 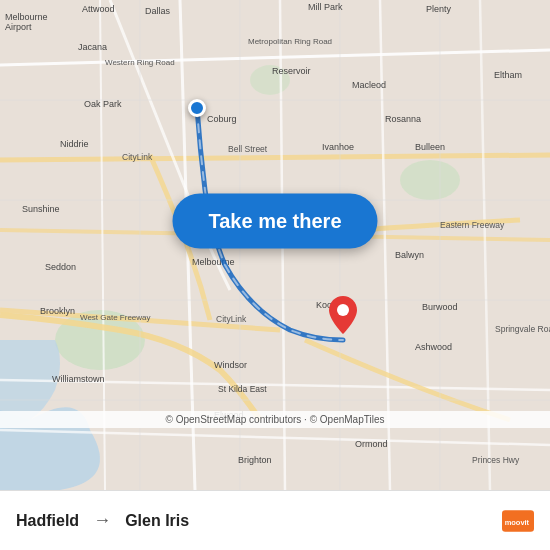 What do you see at coordinates (430, 147) in the screenshot?
I see `svg-text: Bulleen` at bounding box center [430, 147].